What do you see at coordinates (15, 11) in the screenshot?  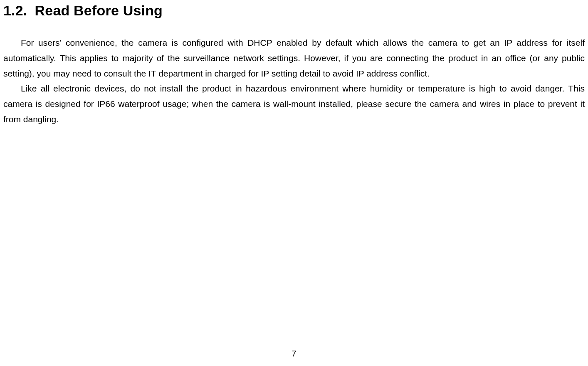 I see `section-number: 1.2.` at bounding box center [15, 11].